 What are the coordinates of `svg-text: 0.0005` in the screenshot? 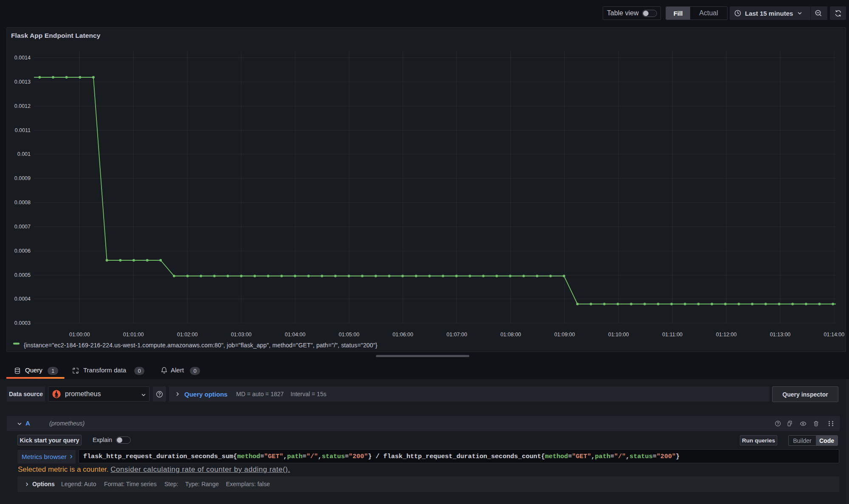 It's located at (23, 275).